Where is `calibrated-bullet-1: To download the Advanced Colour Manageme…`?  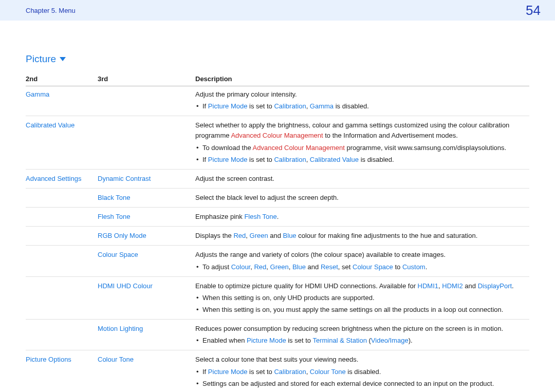 calibrated-bullet-1: To download the Advanced Colour Manageme… is located at coordinates (360, 148).